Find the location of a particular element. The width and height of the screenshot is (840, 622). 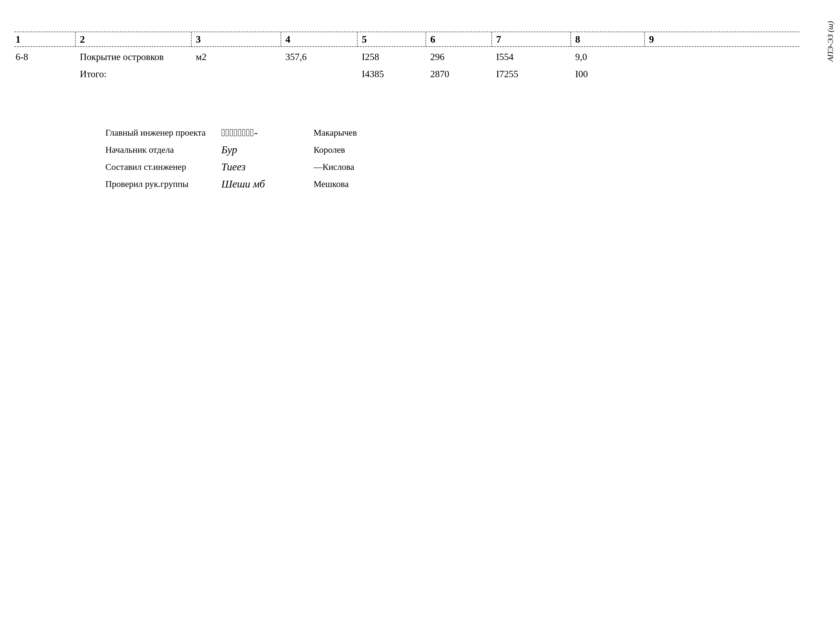

cell-itogo-col5: I4385 is located at coordinates (373, 74).